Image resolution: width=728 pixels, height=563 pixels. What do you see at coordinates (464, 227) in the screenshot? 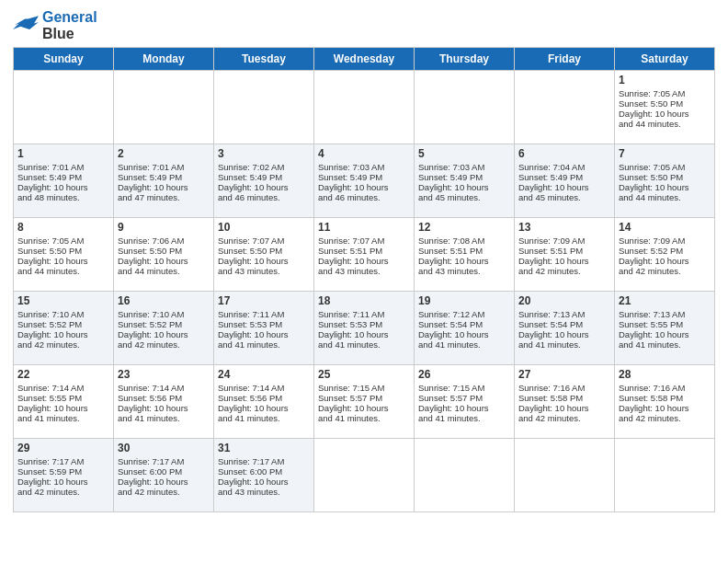
I see `day-number: 12` at bounding box center [464, 227].